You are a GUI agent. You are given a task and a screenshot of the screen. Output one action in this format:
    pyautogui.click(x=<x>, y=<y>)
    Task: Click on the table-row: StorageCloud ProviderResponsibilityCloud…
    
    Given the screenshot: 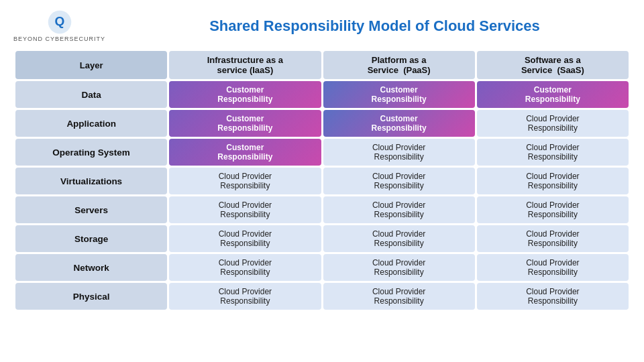 What is the action you would take?
    pyautogui.click(x=322, y=239)
    